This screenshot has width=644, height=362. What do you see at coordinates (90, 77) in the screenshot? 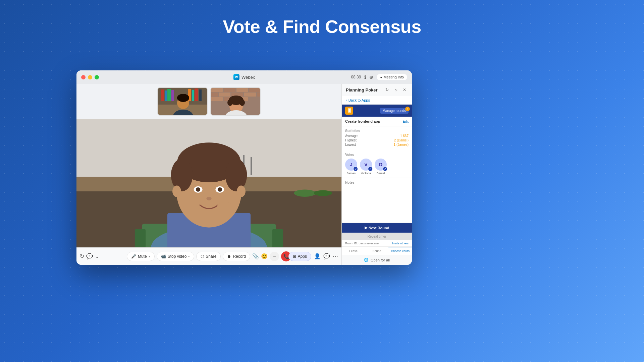
I see `traffic-lights` at bounding box center [90, 77].